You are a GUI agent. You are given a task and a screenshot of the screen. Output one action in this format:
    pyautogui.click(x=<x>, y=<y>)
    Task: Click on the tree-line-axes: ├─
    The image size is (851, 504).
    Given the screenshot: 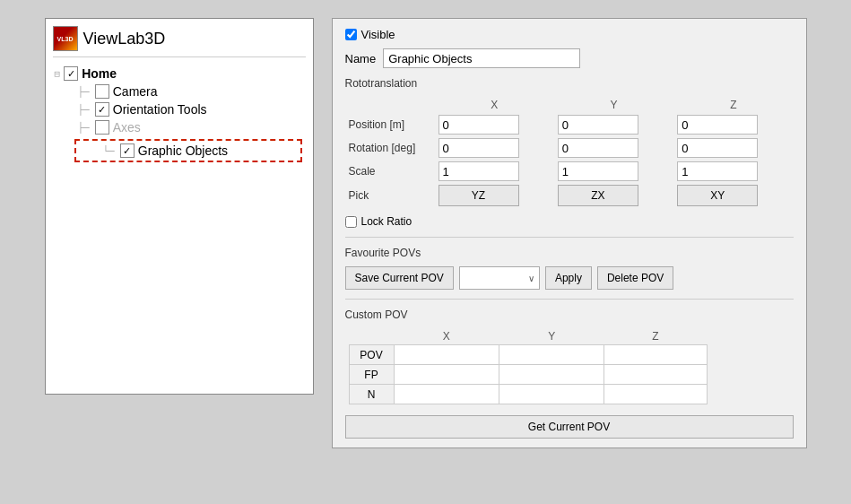 What is the action you would take?
    pyautogui.click(x=84, y=127)
    